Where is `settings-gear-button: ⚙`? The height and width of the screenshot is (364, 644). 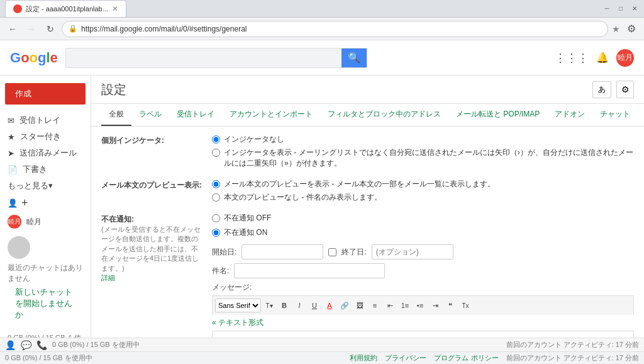 settings-gear-button: ⚙ is located at coordinates (625, 89).